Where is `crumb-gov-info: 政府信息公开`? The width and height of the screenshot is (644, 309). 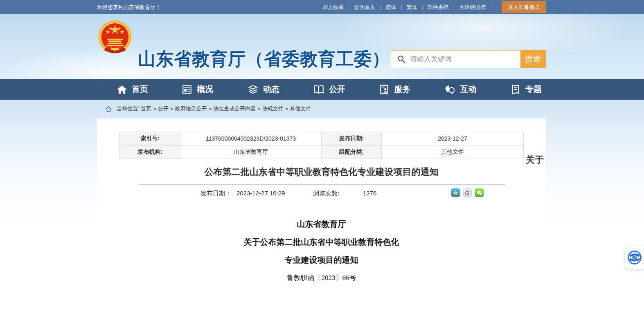 crumb-gov-info: 政府信息公开 is located at coordinates (191, 109).